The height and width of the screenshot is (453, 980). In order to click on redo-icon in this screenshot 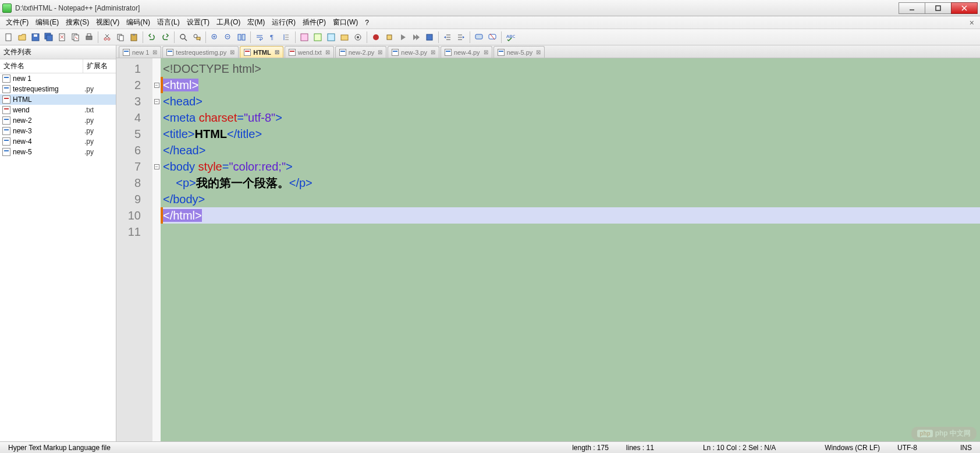, I will do `click(165, 37)`.